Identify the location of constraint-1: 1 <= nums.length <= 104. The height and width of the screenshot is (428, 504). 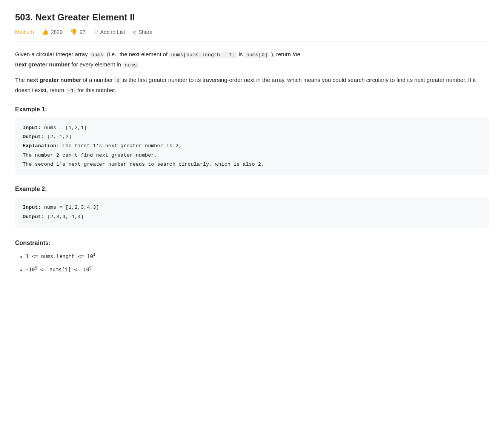
(257, 257).